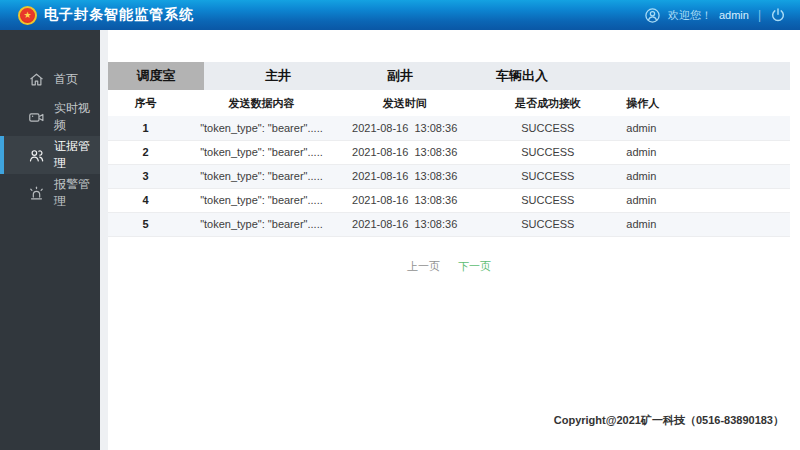  I want to click on pagination: 上一页下一页, so click(449, 266).